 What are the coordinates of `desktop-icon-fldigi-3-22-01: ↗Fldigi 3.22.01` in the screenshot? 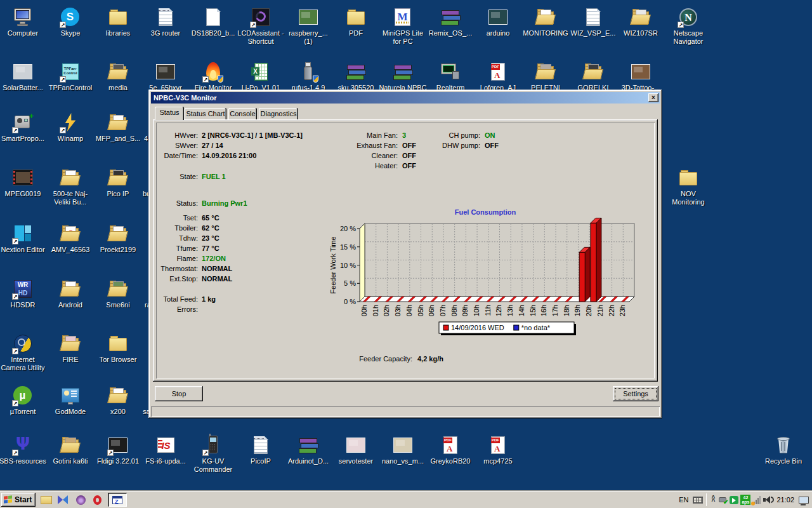 It's located at (118, 450).